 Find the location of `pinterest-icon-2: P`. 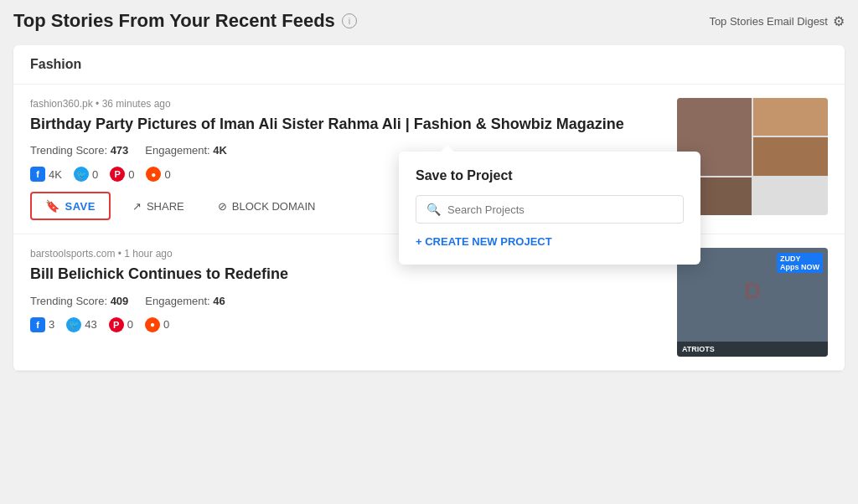

pinterest-icon-2: P is located at coordinates (116, 325).